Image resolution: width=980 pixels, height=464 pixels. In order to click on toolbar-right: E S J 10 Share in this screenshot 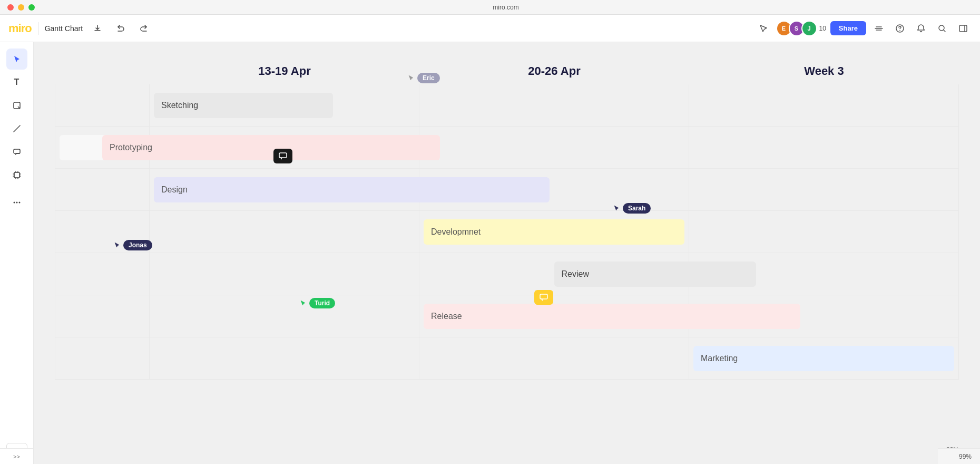, I will do `click(864, 28)`.